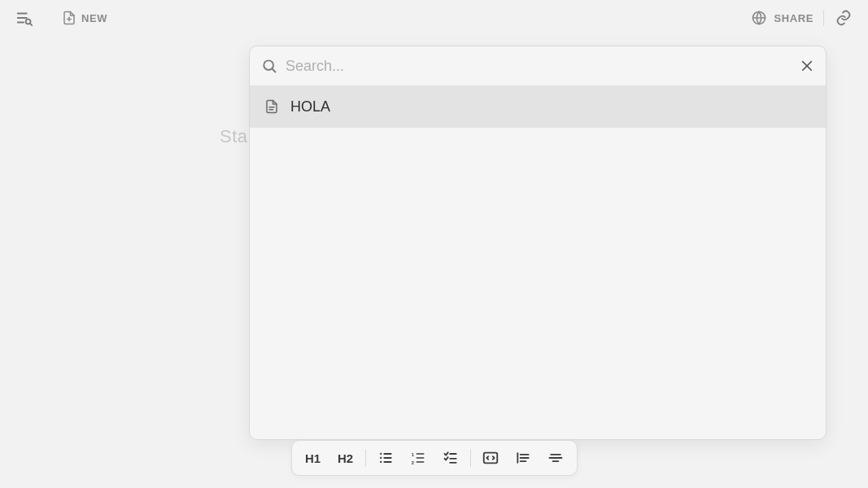 The image size is (868, 488). I want to click on svg-text: 1, so click(412, 455).